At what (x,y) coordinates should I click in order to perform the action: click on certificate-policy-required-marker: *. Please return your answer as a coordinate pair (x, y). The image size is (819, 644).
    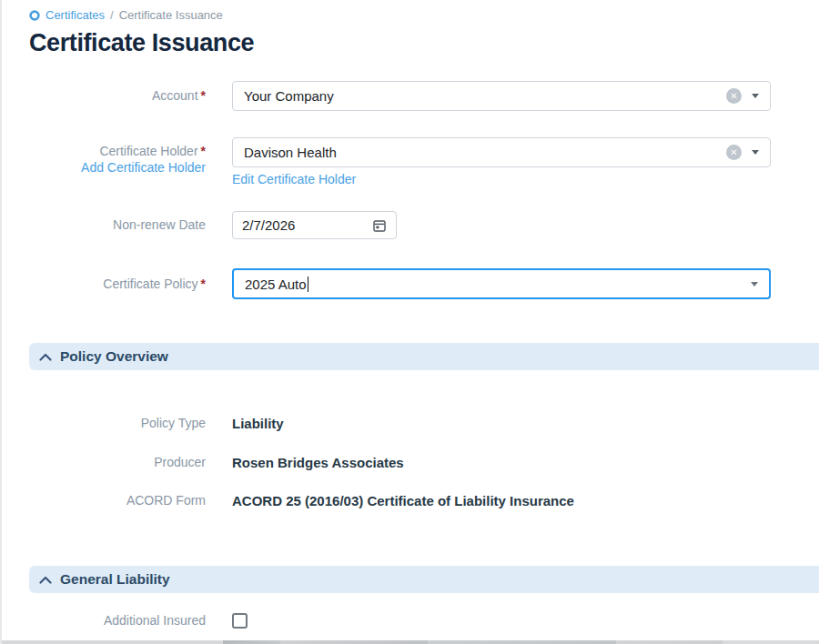
    Looking at the image, I should click on (204, 284).